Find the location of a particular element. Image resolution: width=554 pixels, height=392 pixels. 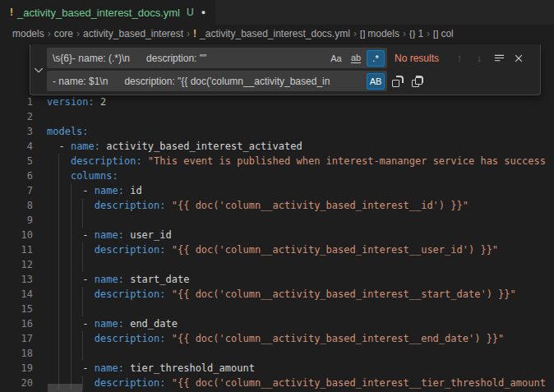

symbol-object-icon: { } is located at coordinates (412, 35).